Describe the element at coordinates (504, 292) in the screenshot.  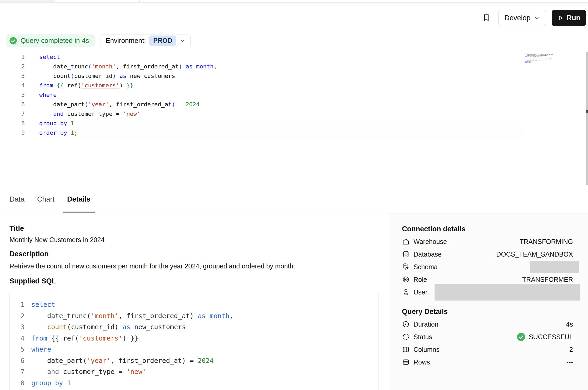
I see `row-value` at that location.